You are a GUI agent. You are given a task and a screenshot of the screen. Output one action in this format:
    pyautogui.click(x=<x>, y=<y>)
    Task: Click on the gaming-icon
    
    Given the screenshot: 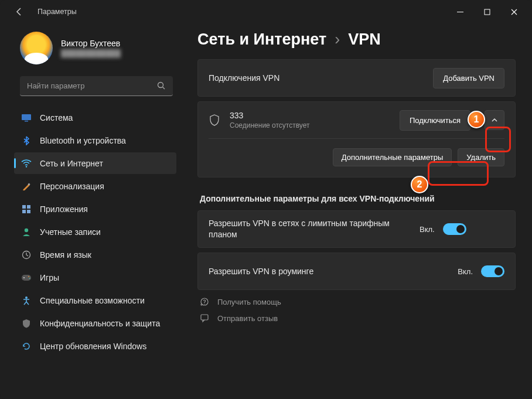 What is the action you would take?
    pyautogui.click(x=26, y=278)
    